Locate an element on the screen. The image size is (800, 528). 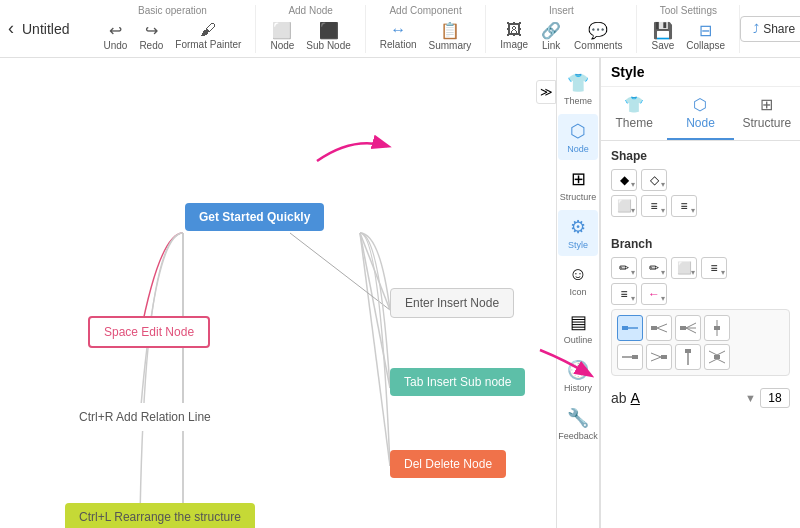
link-button: 🔗Link is located at coordinates (551, 36).